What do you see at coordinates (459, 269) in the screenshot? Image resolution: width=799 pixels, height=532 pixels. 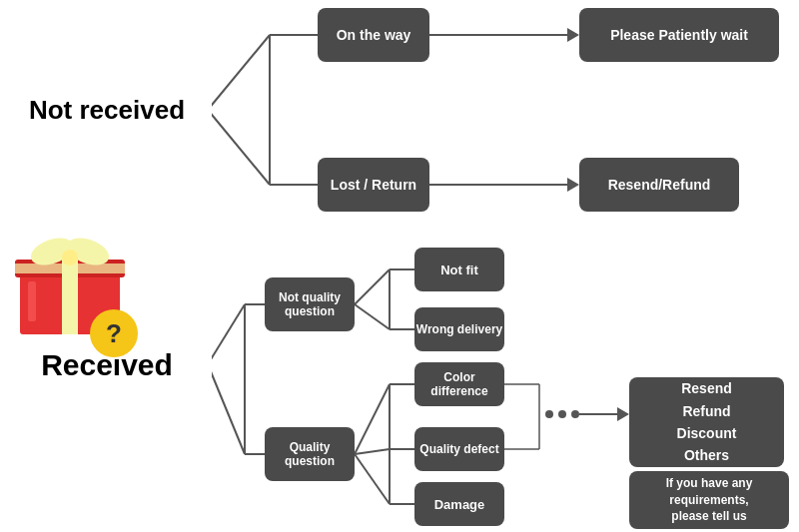 I see `not-fit-node: Not fit` at bounding box center [459, 269].